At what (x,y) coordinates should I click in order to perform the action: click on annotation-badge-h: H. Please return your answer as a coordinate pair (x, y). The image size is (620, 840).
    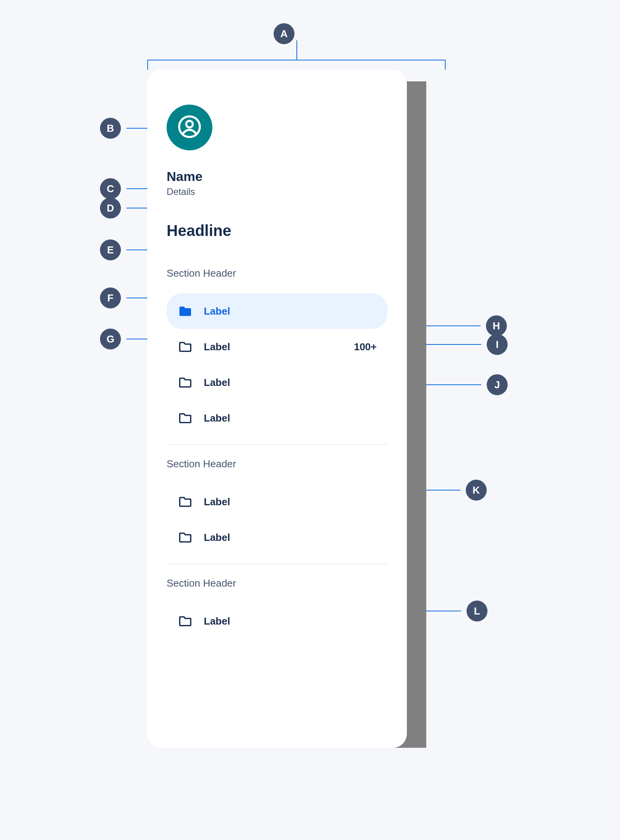
    Looking at the image, I should click on (496, 326).